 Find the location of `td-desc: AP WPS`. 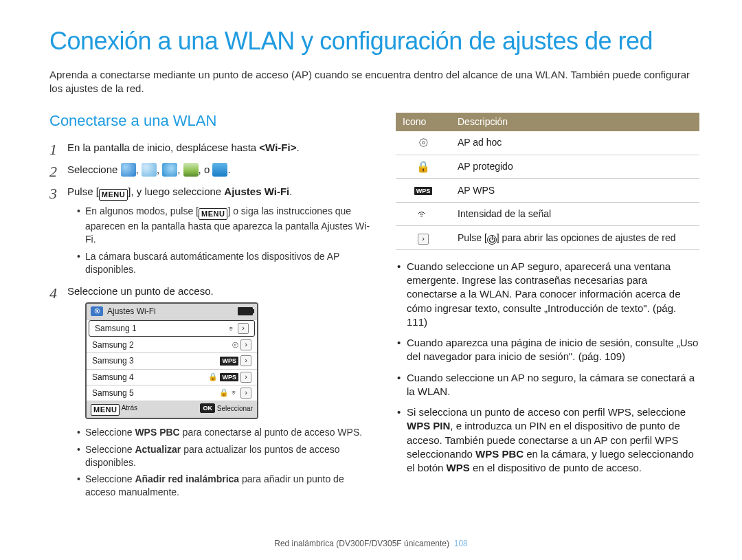

td-desc: AP WPS is located at coordinates (575, 191).